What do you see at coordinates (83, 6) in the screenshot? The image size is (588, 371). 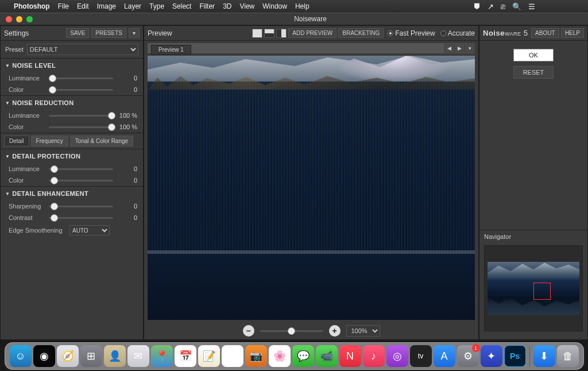 I see `menu-edit: Edit` at bounding box center [83, 6].